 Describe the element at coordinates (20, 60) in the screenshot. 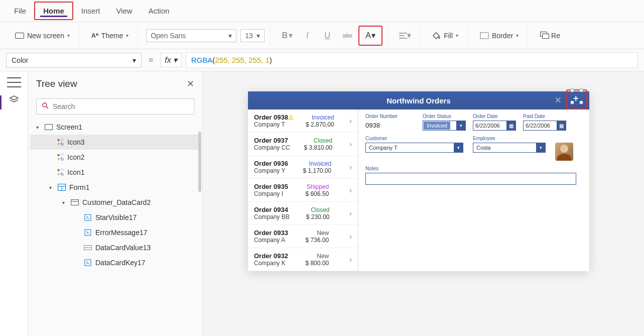

I see `property-value: Color` at that location.